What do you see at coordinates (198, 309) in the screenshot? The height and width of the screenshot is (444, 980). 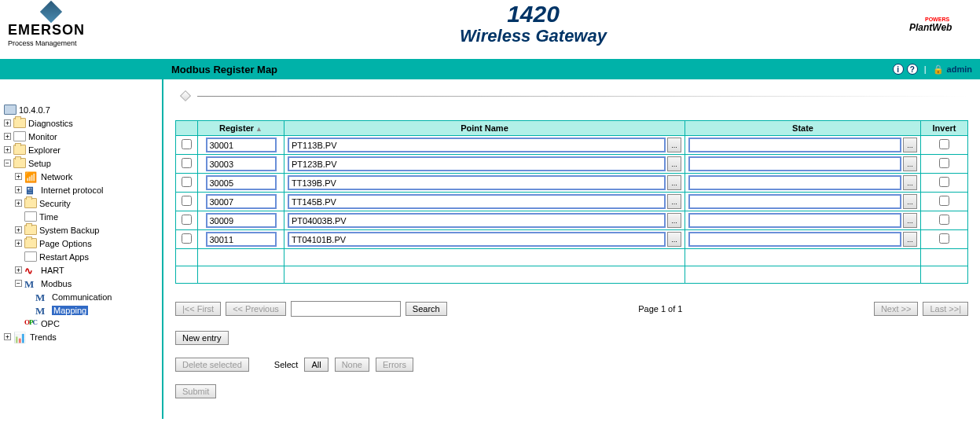 I see `first-page-button: |<< First` at bounding box center [198, 309].